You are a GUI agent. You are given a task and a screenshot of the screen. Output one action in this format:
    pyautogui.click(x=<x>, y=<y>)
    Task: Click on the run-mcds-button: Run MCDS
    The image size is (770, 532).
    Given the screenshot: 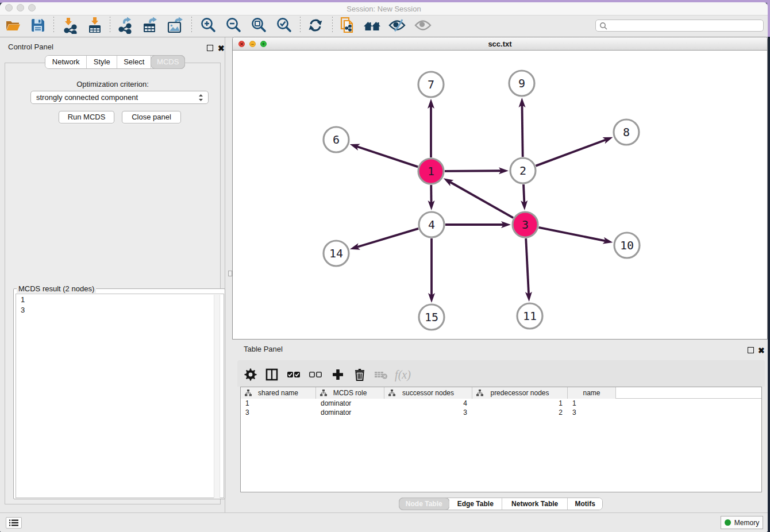 What is the action you would take?
    pyautogui.click(x=86, y=117)
    